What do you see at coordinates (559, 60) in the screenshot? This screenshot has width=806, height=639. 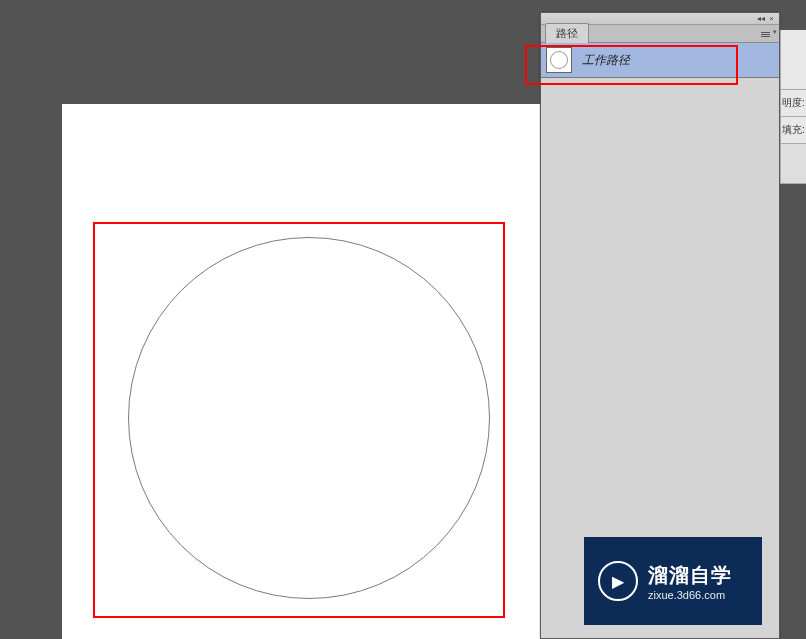 I see `path-thumbnail` at bounding box center [559, 60].